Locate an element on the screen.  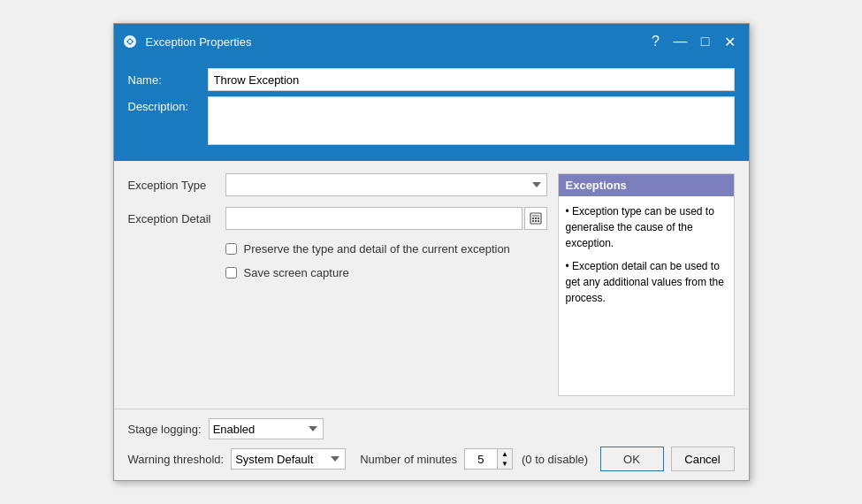
help-panel-content: • Exception type can be used to generali… is located at coordinates (646, 258).